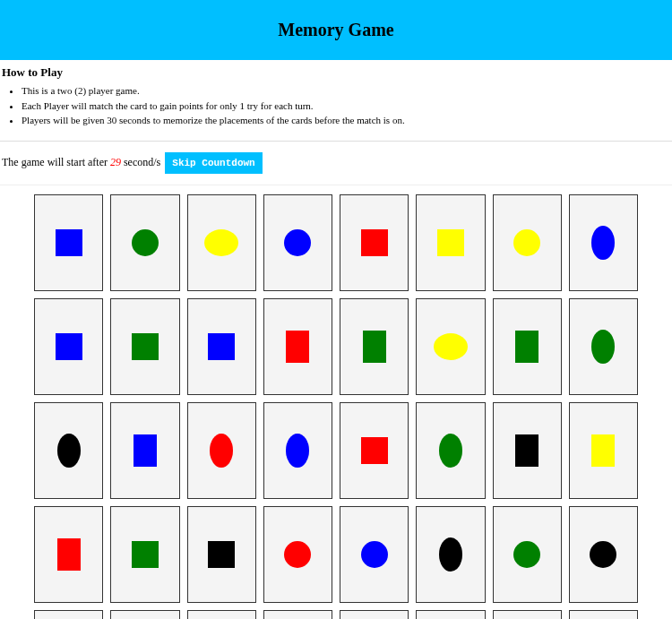 This screenshot has height=619, width=672. Describe the element at coordinates (603, 555) in the screenshot. I see `black-circle-icon` at that location.